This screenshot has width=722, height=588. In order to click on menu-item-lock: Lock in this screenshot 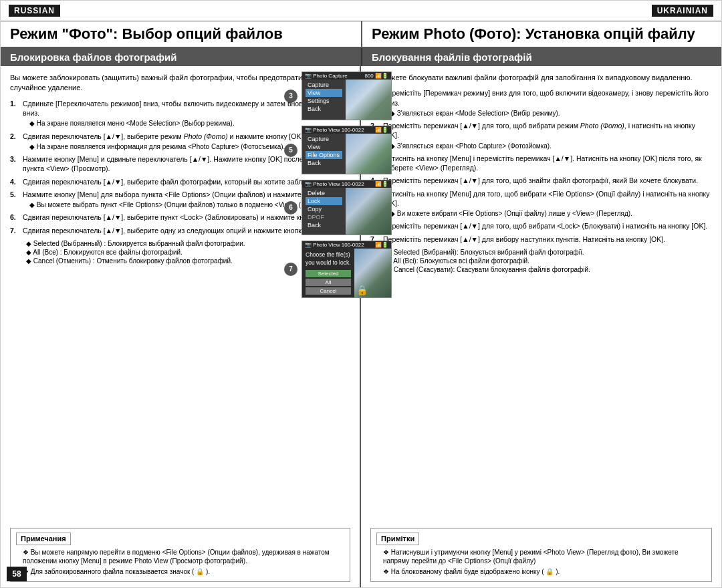, I will do `click(324, 201)`.